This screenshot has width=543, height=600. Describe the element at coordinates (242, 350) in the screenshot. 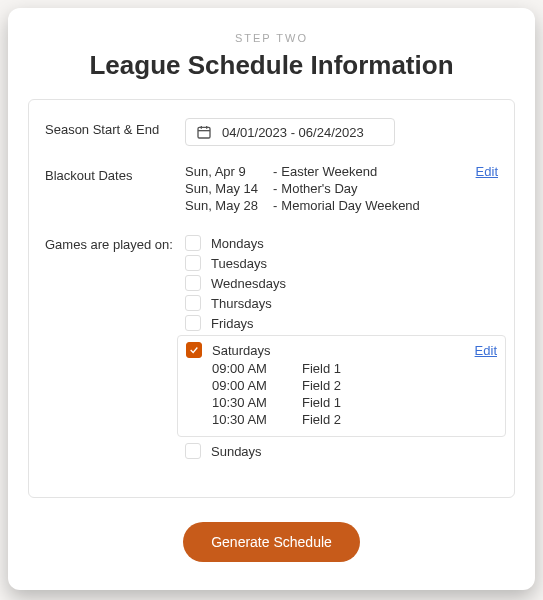

I see `day-label: Saturdays` at that location.